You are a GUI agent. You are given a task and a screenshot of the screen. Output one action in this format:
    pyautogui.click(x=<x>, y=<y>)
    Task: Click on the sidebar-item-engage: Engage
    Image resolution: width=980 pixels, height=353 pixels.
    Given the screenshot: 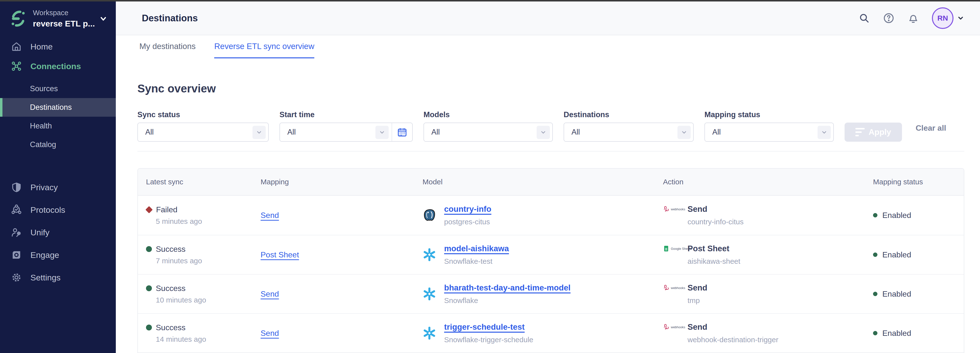 What is the action you would take?
    pyautogui.click(x=58, y=255)
    